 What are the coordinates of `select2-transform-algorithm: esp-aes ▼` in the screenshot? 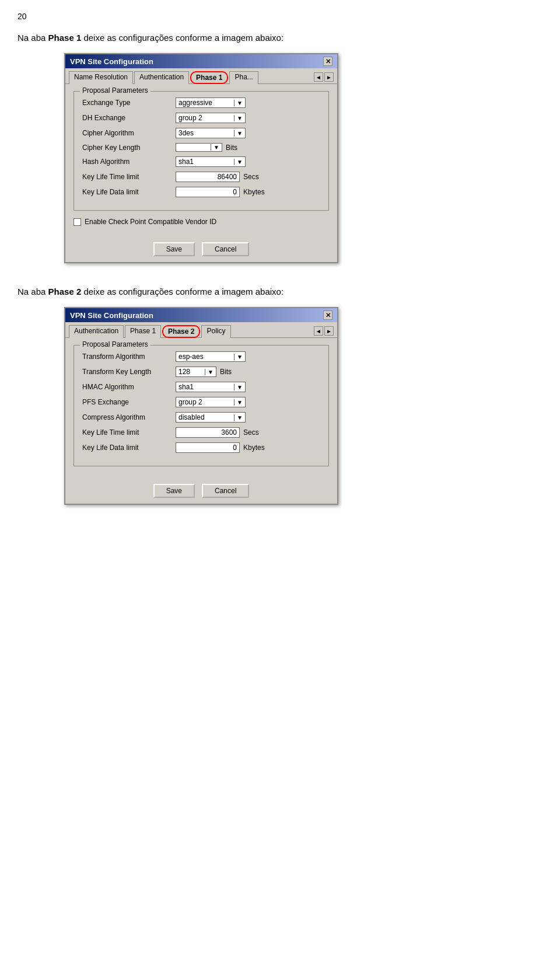 It's located at (211, 357).